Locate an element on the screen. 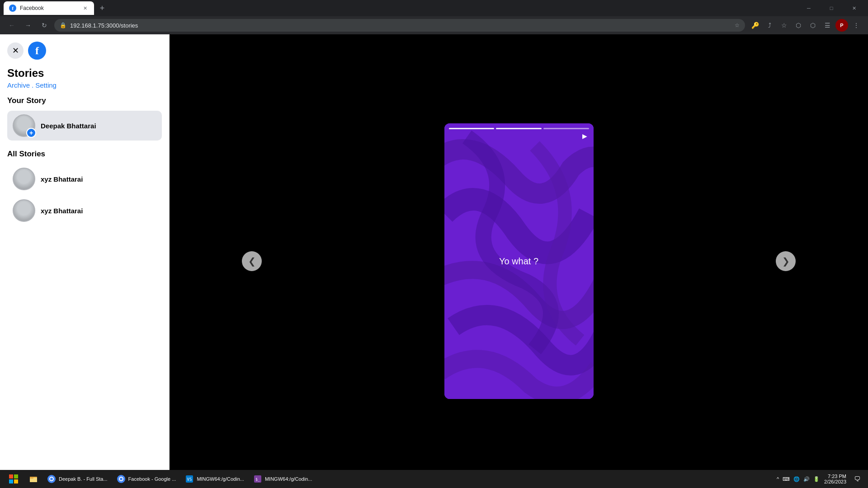  maximize-button: □ is located at coordinates (831, 8).